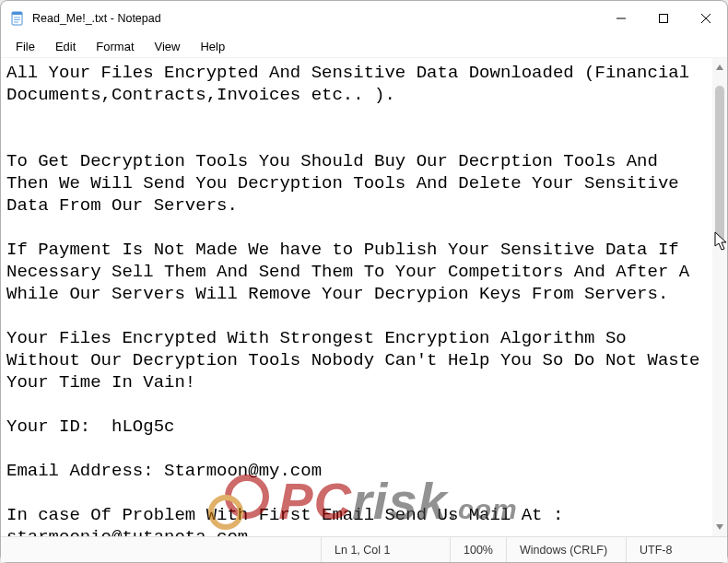  I want to click on vertical-scrollbar, so click(720, 297).